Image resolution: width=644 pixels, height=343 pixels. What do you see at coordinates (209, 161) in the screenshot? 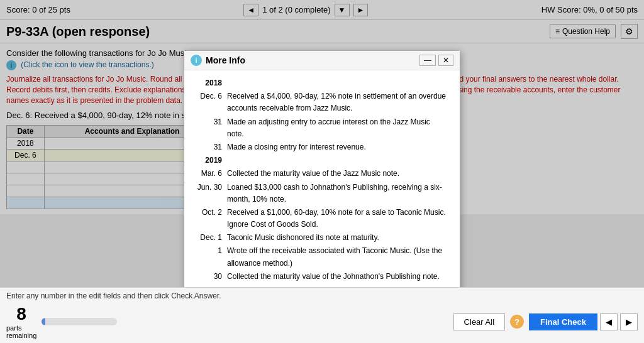
I see `year-label: 2019` at bounding box center [209, 161].